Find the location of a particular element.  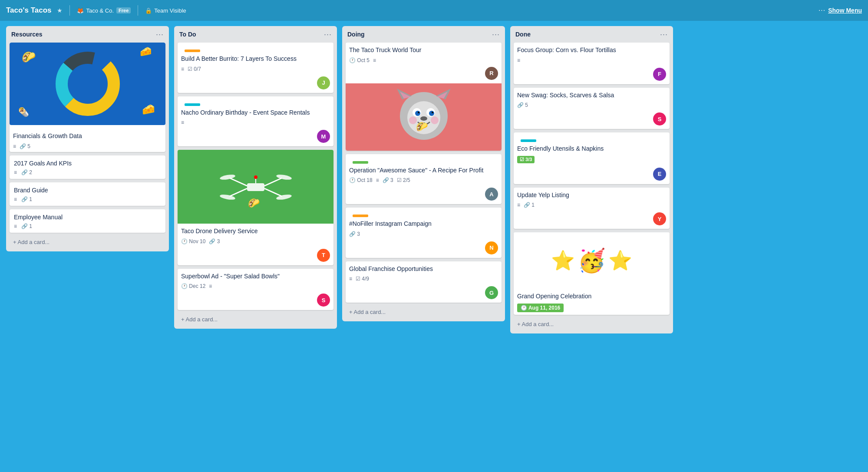

goals-meta: ≡ 🔗 2 is located at coordinates (88, 172).